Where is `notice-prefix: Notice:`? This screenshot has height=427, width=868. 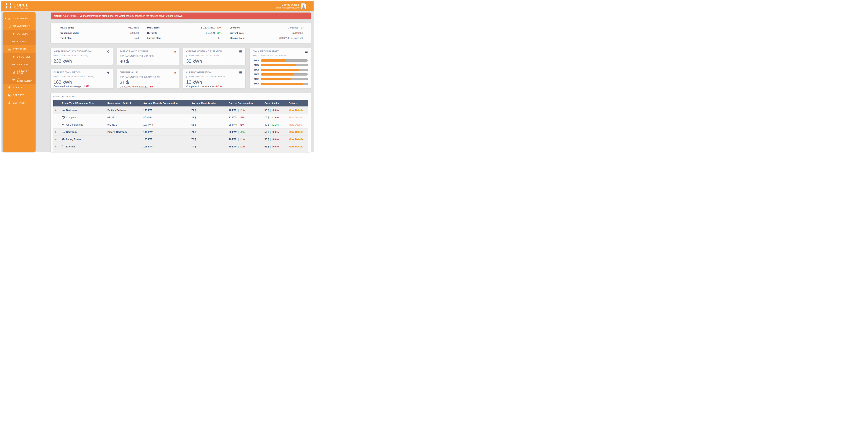
notice-prefix: Notice: is located at coordinates (58, 16).